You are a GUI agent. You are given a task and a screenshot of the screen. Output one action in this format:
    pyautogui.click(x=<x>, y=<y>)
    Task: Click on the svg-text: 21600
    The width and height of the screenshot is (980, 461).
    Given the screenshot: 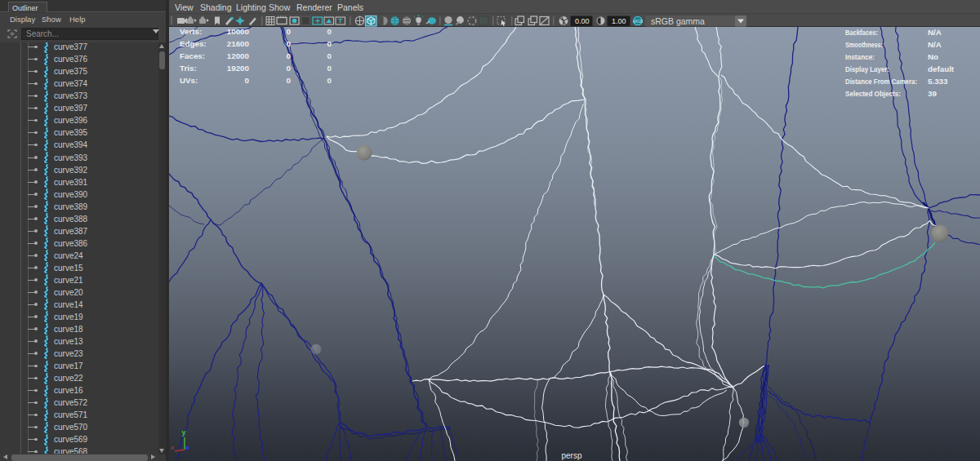 What is the action you would take?
    pyautogui.click(x=238, y=44)
    